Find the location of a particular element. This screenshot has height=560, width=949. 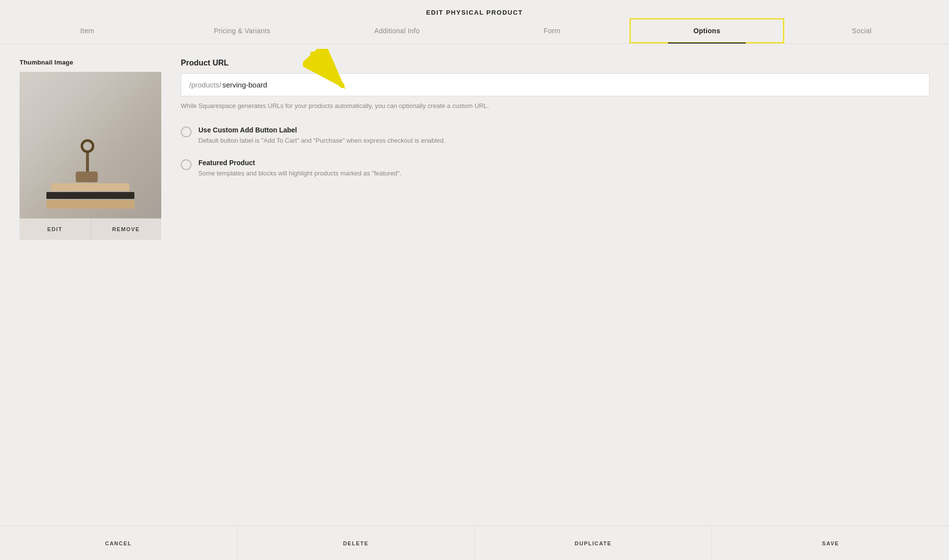

remove-thumbnail-button: REMOVE is located at coordinates (126, 229).